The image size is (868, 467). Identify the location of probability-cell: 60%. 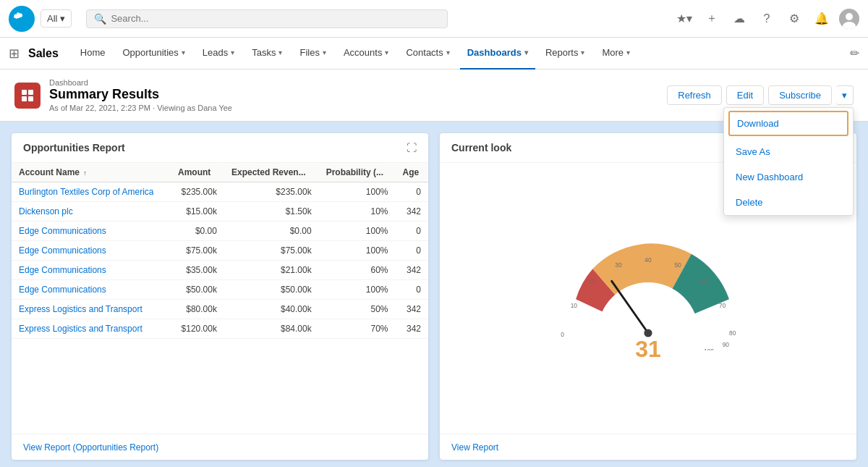
(357, 271).